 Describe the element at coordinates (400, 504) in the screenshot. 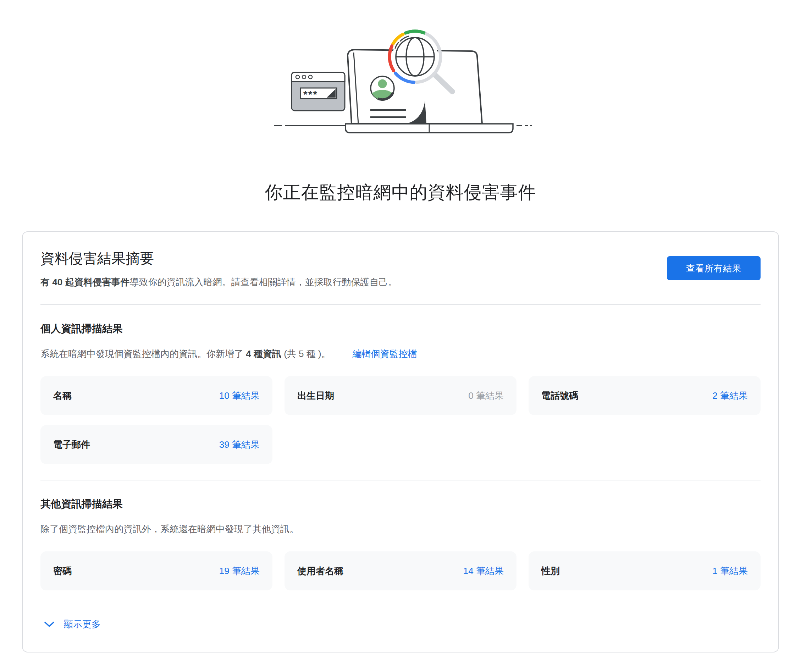

I see `other-section-heading: 其他資訊掃描結果` at that location.